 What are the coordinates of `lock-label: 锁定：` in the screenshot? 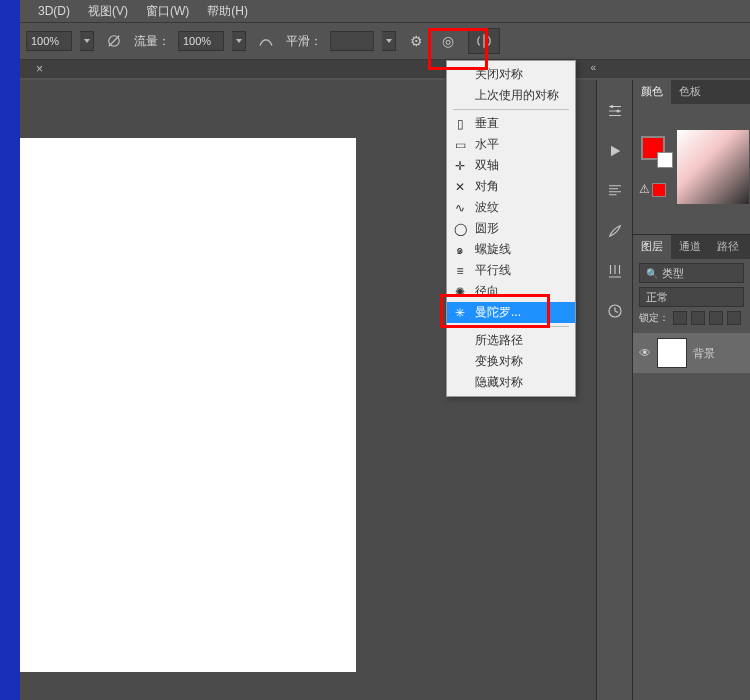 It's located at (654, 318).